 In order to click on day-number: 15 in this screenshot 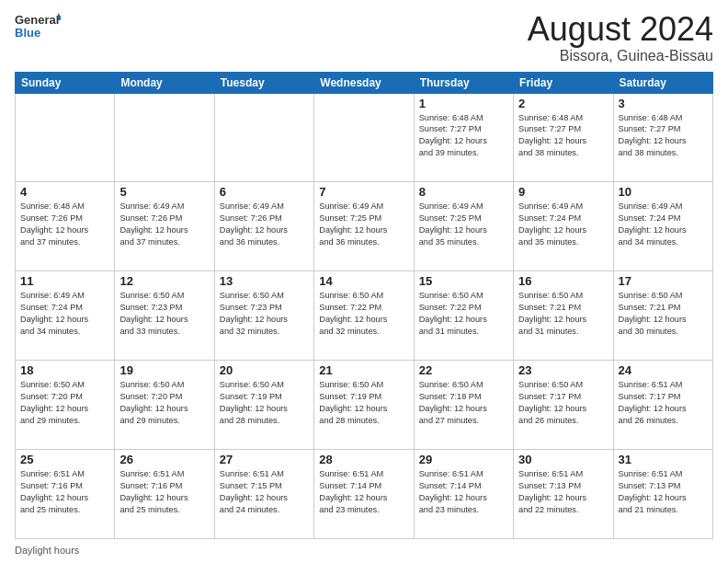, I will do `click(463, 282)`.